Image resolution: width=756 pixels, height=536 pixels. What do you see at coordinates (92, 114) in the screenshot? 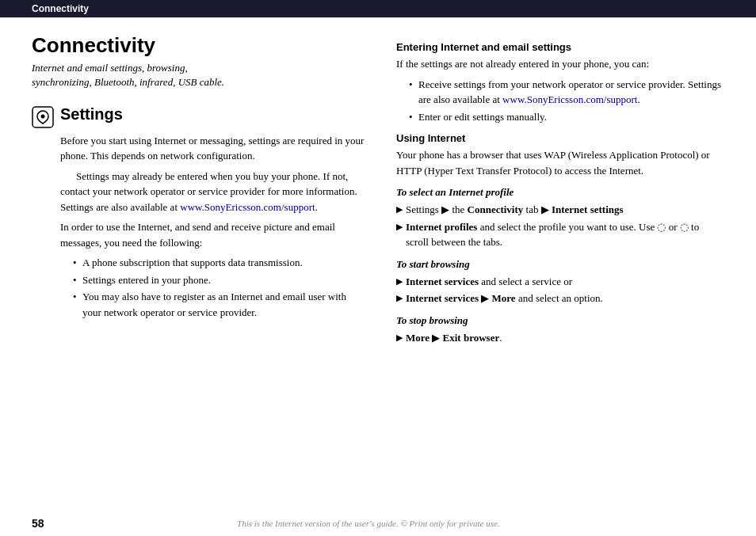
I see `settings-title: Settings` at bounding box center [92, 114].